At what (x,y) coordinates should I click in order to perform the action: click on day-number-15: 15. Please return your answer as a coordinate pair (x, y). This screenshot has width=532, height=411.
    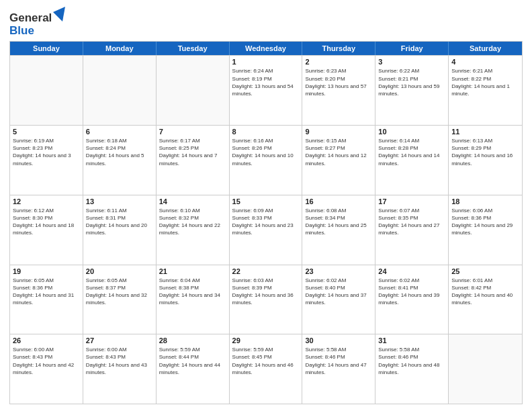
    Looking at the image, I should click on (266, 201).